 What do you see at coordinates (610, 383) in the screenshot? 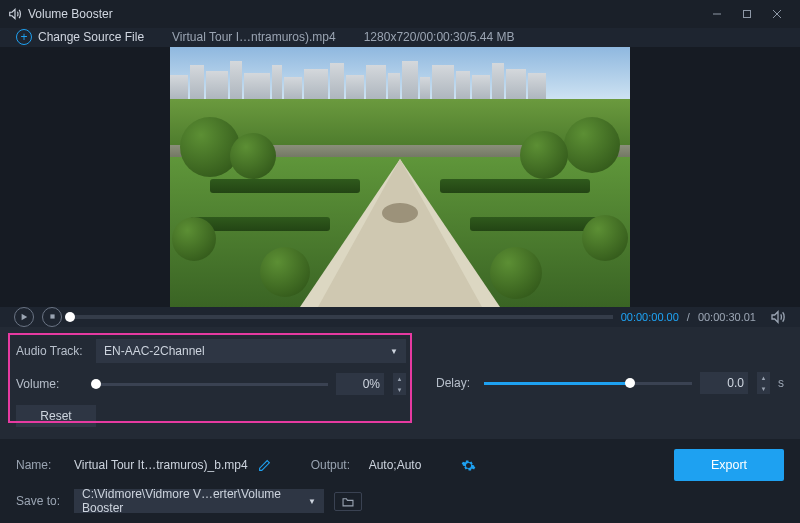
I see `delay-row: Delay: 0.0 ▲ ▼ s` at bounding box center [610, 383].